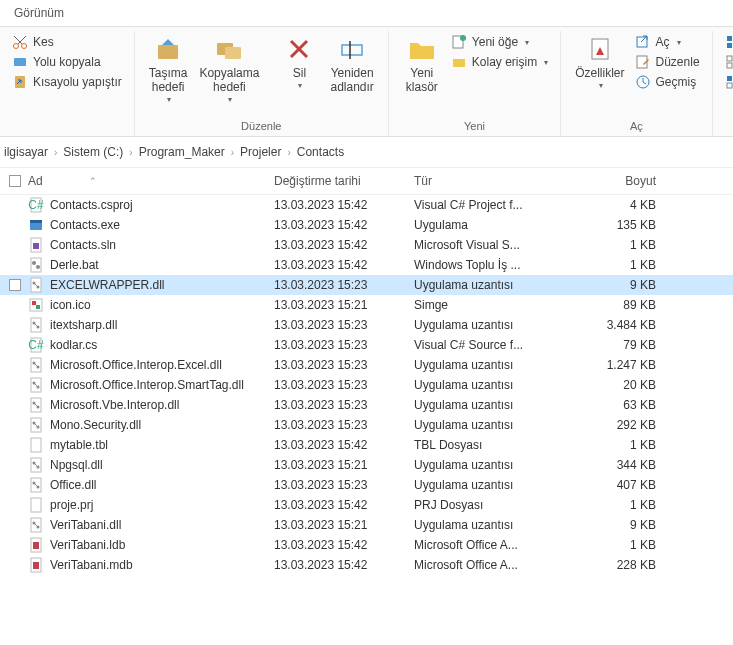  I want to click on delete-button: Sil▾, so click(299, 62).